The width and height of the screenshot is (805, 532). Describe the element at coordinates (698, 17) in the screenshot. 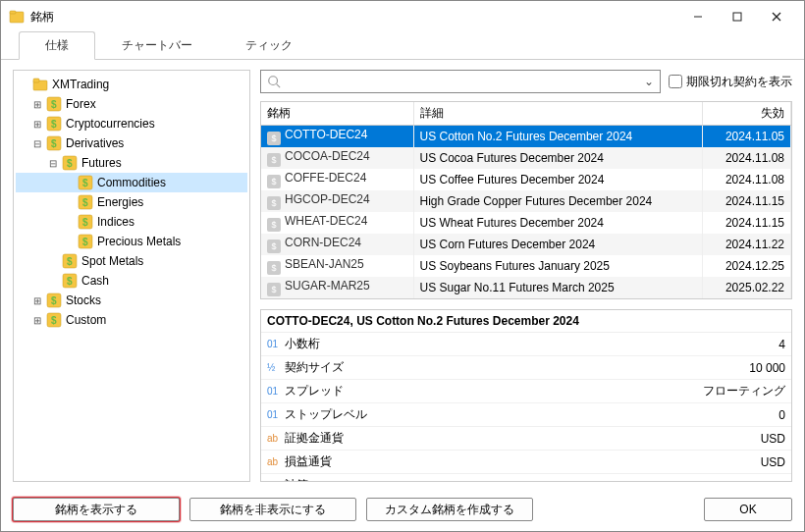

I see `minimize-button` at that location.